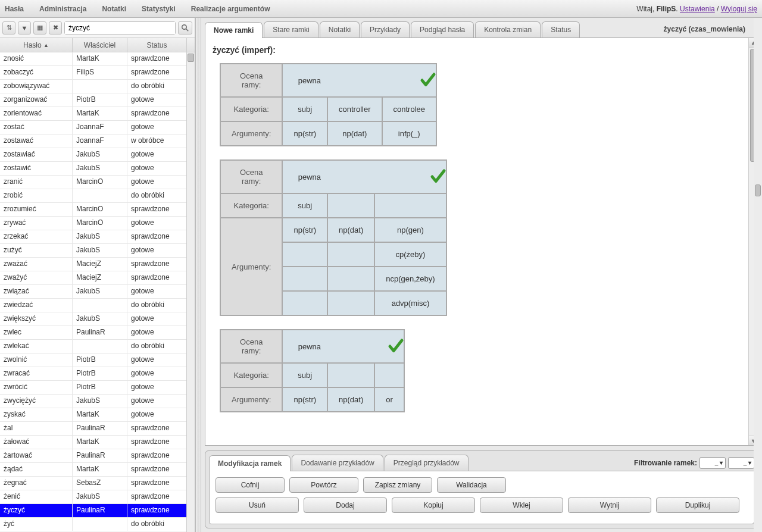 The width and height of the screenshot is (762, 532). What do you see at coordinates (345, 505) in the screenshot?
I see `btn-dodaj: Dodaj` at bounding box center [345, 505].